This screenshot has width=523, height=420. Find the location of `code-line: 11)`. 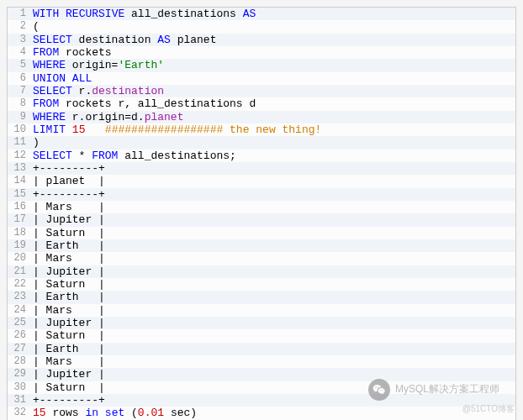

code-line: 11) is located at coordinates (262, 143).